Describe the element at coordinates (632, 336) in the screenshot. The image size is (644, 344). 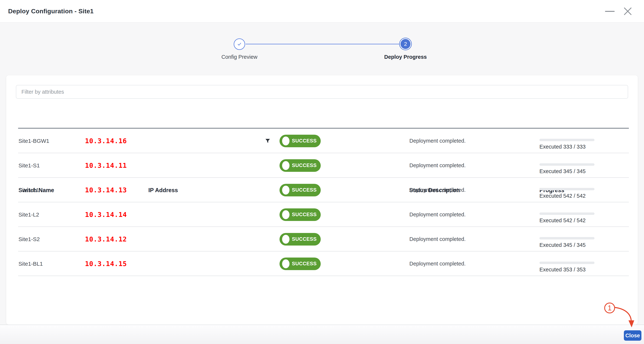
I see `close-button: Close` at that location.